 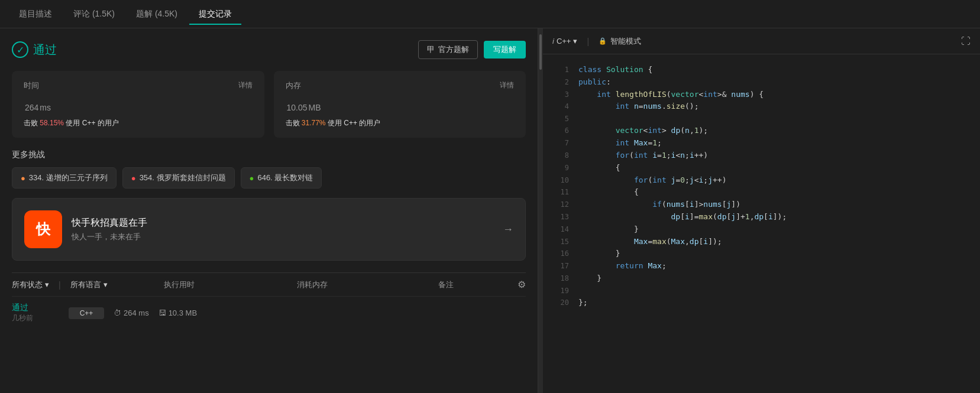 I want to click on code-line-10: 10 for(int j=0;j<i;j++), so click(x=762, y=181).